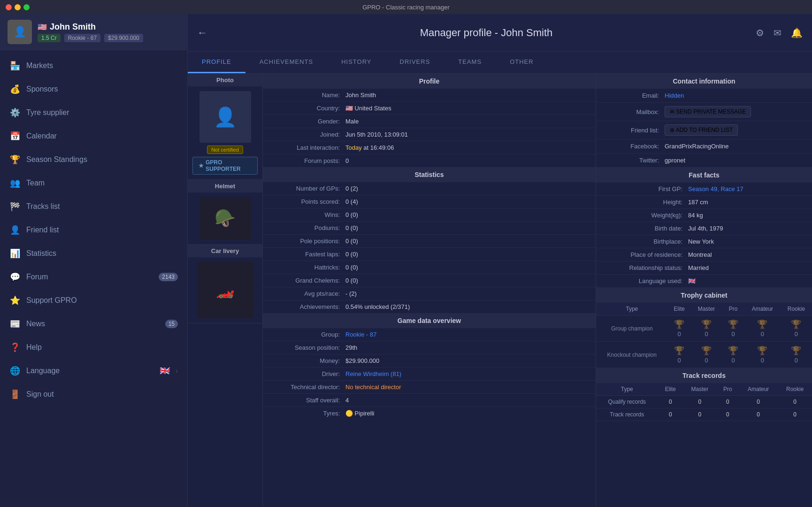  What do you see at coordinates (680, 355) in the screenshot?
I see `knockout-champion-elite: 🏆0` at bounding box center [680, 355].